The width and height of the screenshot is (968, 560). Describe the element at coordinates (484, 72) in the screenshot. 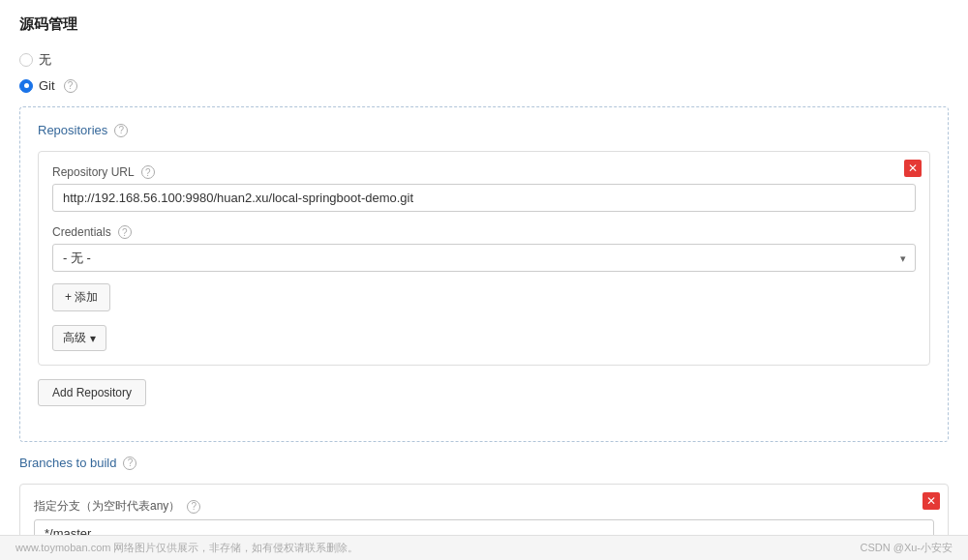

I see `source-type-radio-group: 无 Git ?` at that location.